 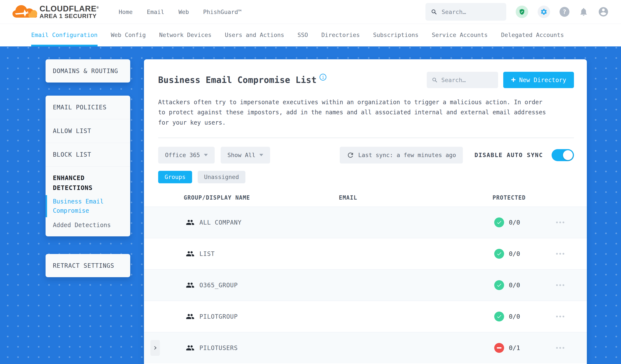 I want to click on top-nav-item-phishguard: PhishGuard™, so click(x=222, y=12).